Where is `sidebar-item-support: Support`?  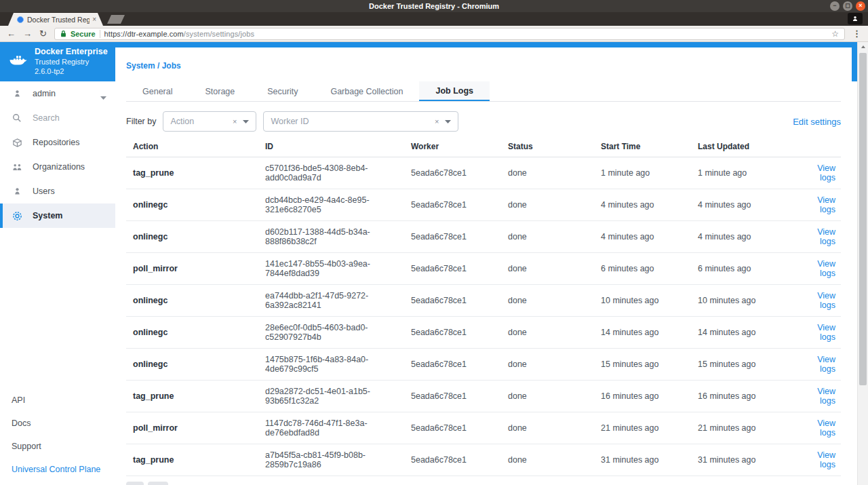
sidebar-item-support: Support is located at coordinates (58, 446).